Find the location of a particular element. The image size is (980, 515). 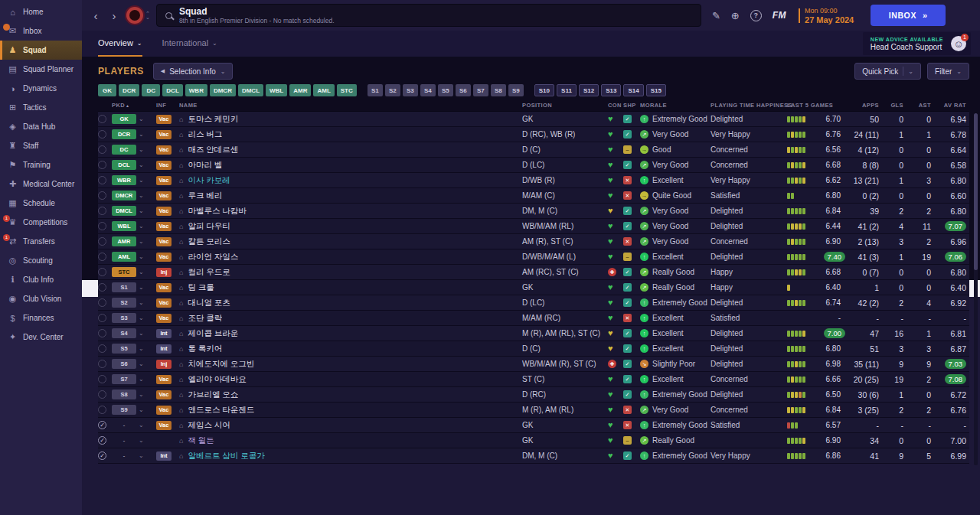

continue-options-icon: ⌃⌄ is located at coordinates (148, 15).